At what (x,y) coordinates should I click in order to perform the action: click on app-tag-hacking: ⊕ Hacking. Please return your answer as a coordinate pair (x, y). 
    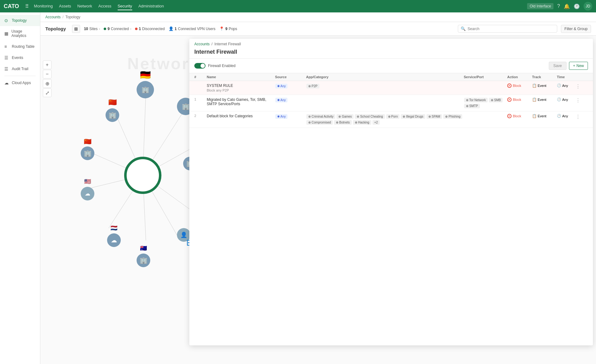
    Looking at the image, I should click on (362, 122).